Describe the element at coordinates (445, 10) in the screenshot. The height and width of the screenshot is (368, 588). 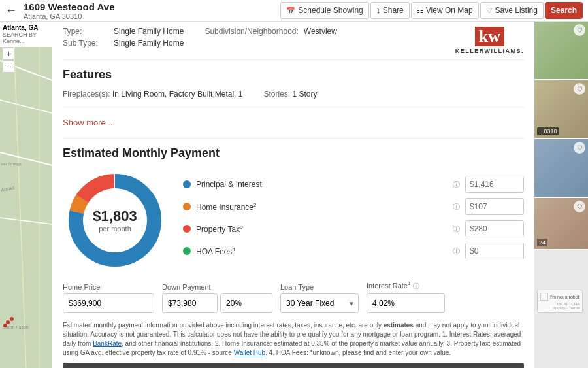
I see `view-on-map-button: ☷ View On Map` at that location.